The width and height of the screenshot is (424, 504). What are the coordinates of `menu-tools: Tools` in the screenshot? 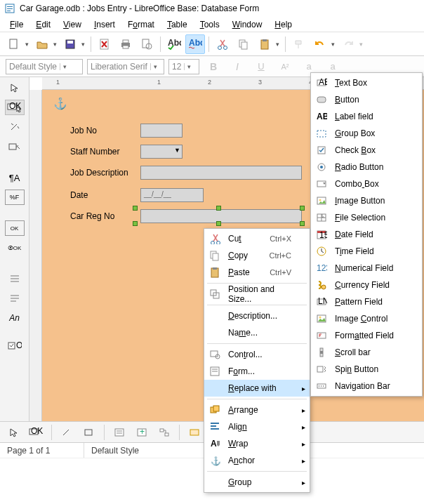 It's located at (210, 25).